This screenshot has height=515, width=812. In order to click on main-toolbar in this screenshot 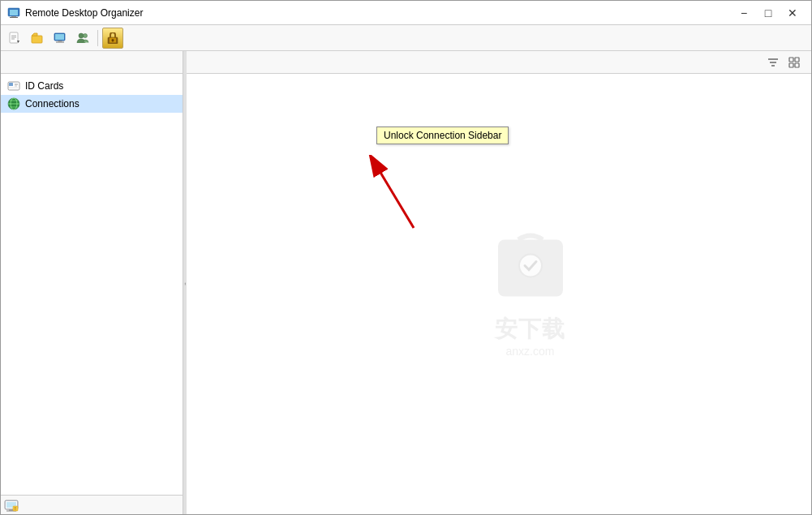, I will do `click(406, 38)`.